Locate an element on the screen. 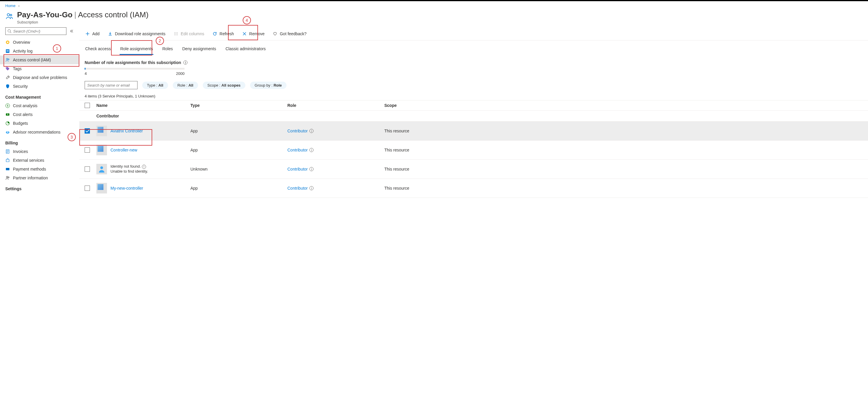 Image resolution: width=868 pixels, height=411 pixels. sidebar-item-label: Overview is located at coordinates (22, 42).